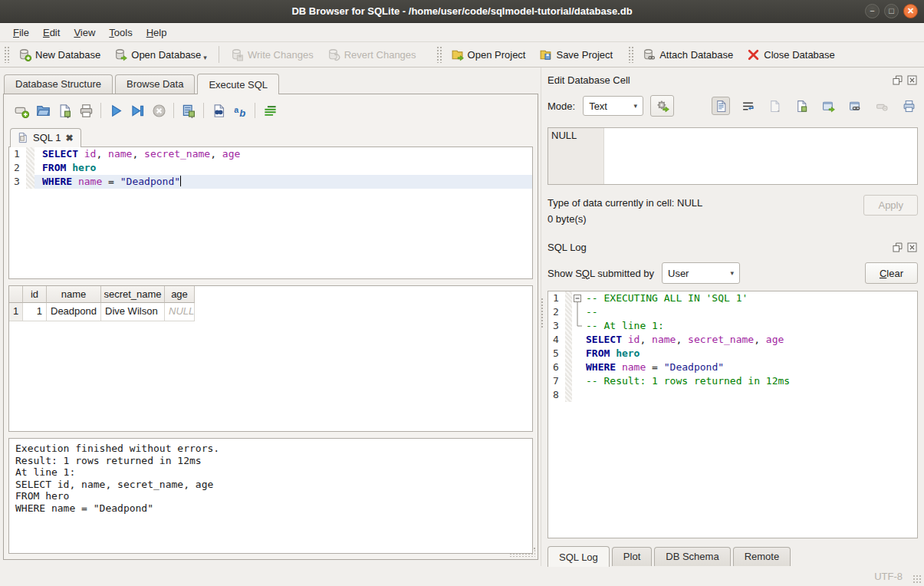 The image size is (924, 586). Describe the element at coordinates (60, 55) in the screenshot. I see `new-database-button: New Database` at that location.